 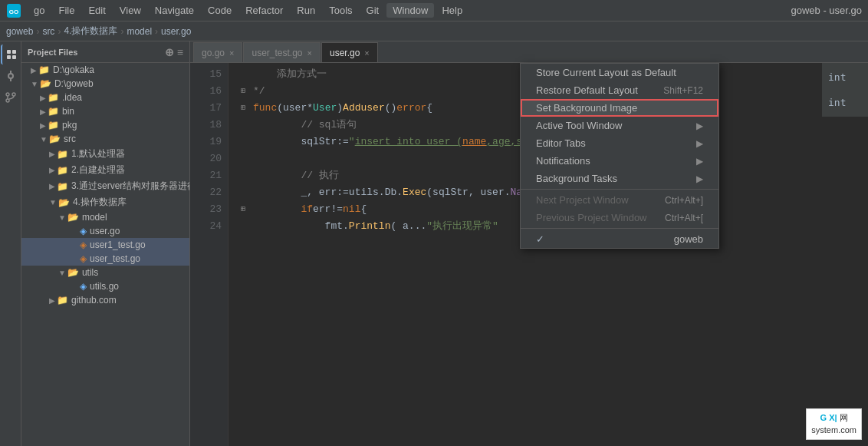 I want to click on menu-item-label: Previous Project Window, so click(x=592, y=218).